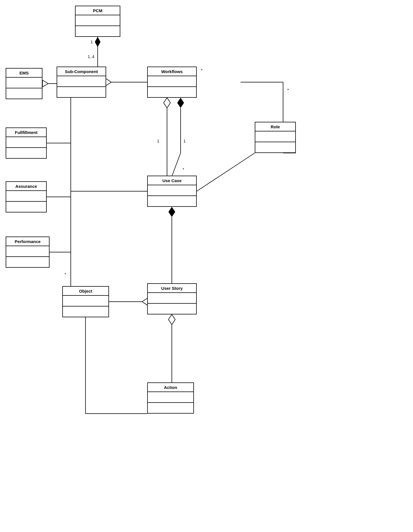 This screenshot has width=413, height=532. Describe the element at coordinates (185, 141) in the screenshot. I see `multiplicity-usecase-1b: 1` at that location.